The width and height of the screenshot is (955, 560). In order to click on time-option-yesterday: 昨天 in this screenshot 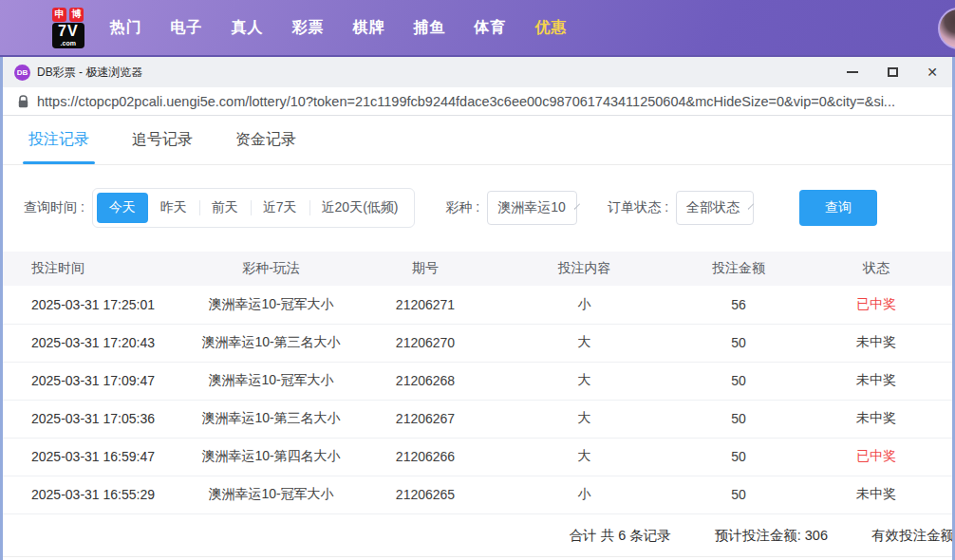, I will do `click(174, 208)`.